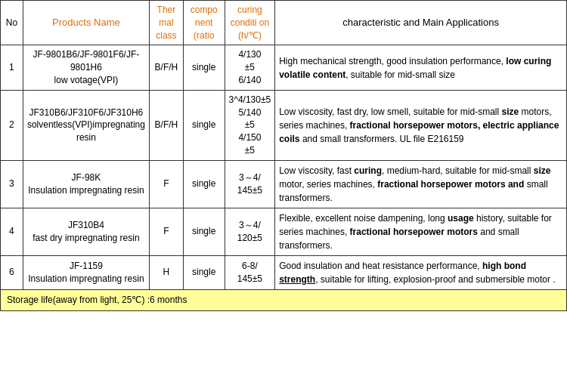 This screenshot has height=392, width=567. Describe the element at coordinates (421, 23) in the screenshot. I see `header-characteristic: characteristic and Main Applications` at that location.